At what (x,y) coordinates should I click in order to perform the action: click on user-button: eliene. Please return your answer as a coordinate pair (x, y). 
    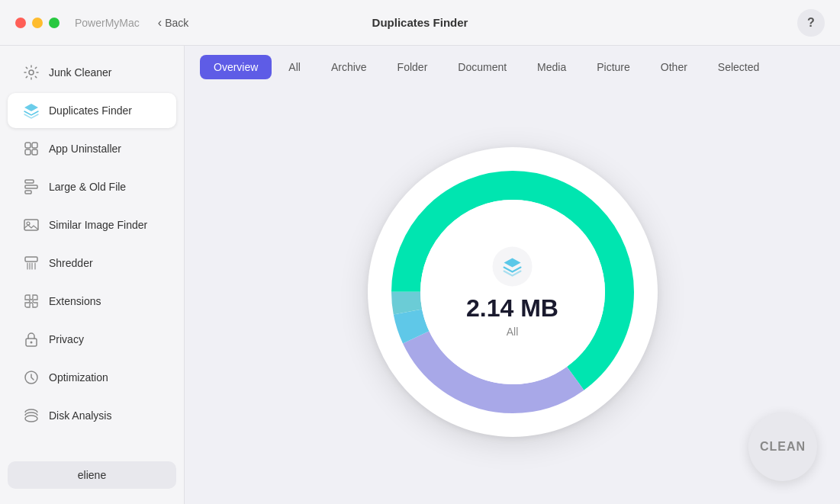
    Looking at the image, I should click on (92, 475).